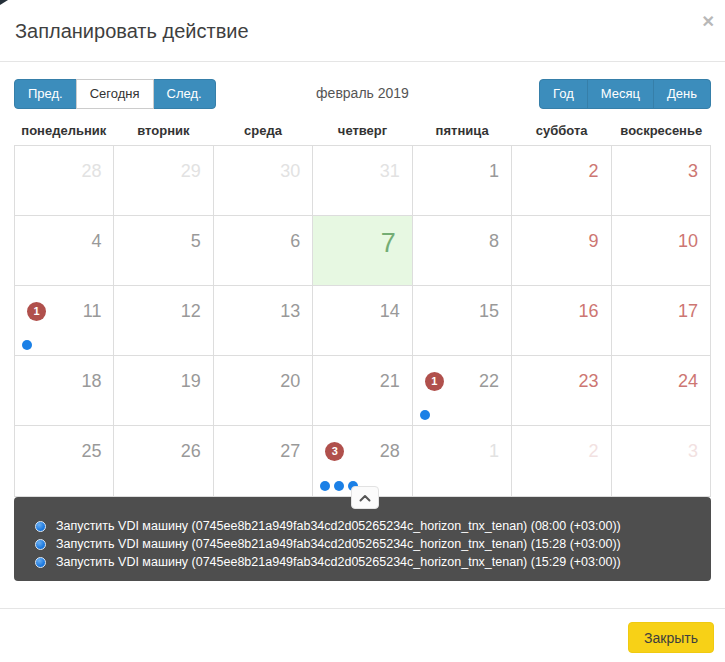  Describe the element at coordinates (64, 180) in the screenshot. I see `day-cell: 28` at that location.